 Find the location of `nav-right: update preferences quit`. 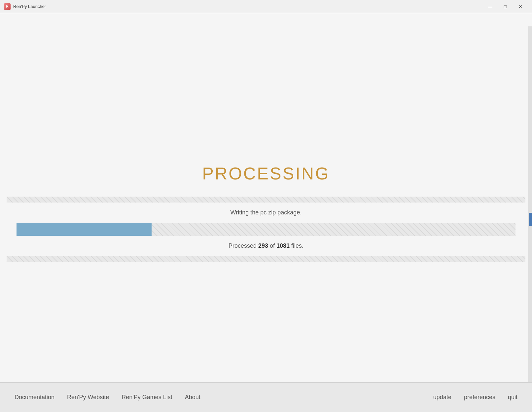

nav-right: update preferences quit is located at coordinates (476, 397).